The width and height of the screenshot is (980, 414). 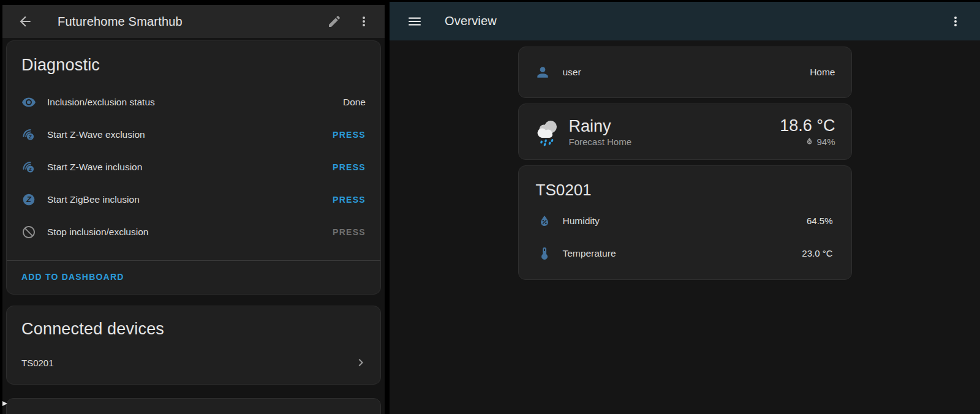 What do you see at coordinates (415, 21) in the screenshot?
I see `sidebar-menu-button` at bounding box center [415, 21].